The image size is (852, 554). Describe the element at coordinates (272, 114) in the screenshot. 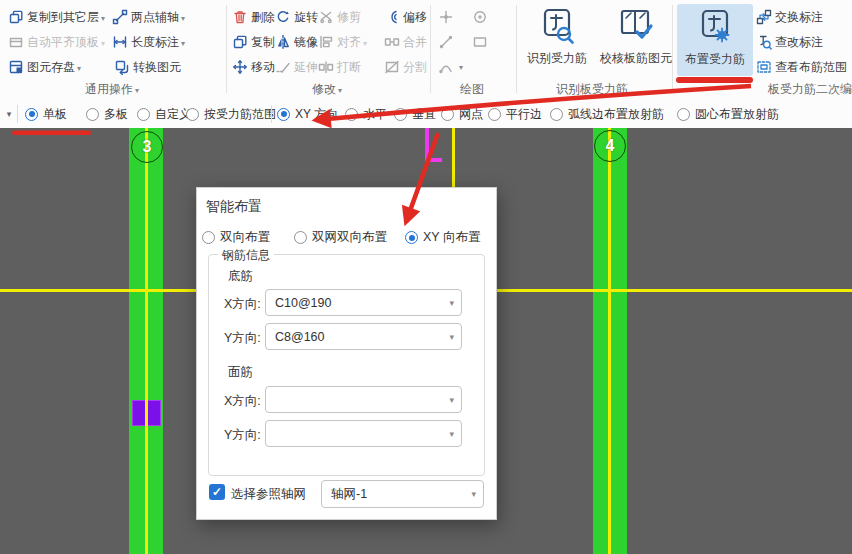

I see `toolbar-separator` at that location.